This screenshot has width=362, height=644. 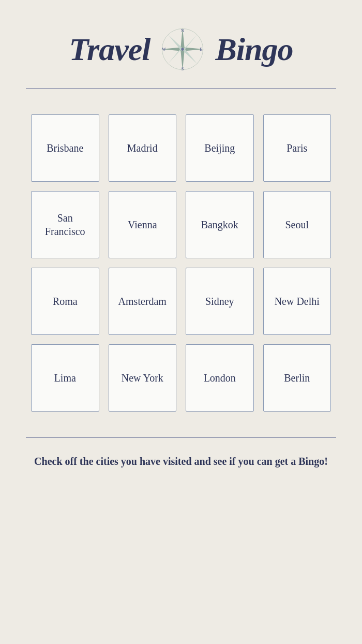 What do you see at coordinates (143, 301) in the screenshot?
I see `bingo-cell-label: Amsterdam` at bounding box center [143, 301].